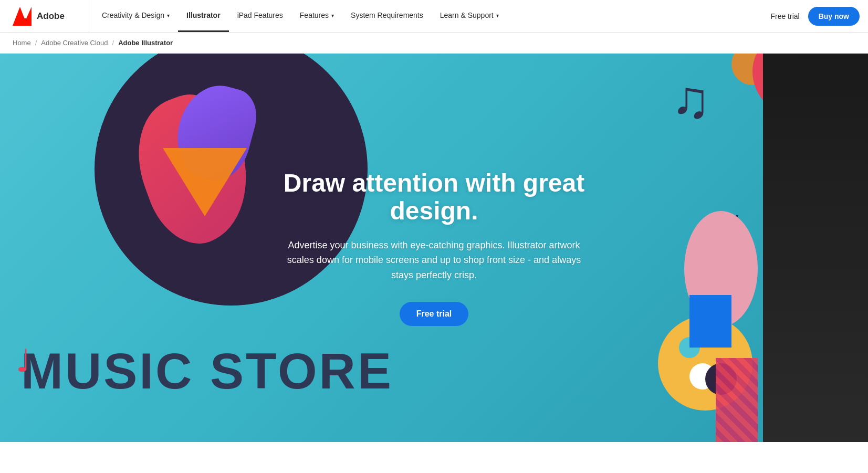 This screenshot has width=868, height=473. Describe the element at coordinates (75, 43) in the screenshot. I see `breadcrumb-creative-cloud: Adobe Creative Cloud` at that location.